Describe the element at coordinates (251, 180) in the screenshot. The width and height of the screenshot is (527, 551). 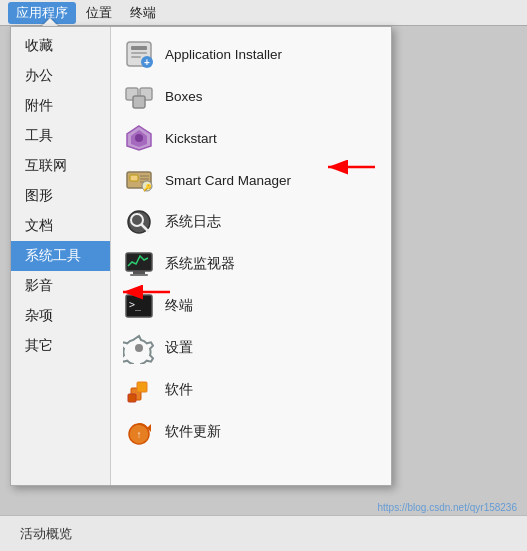
I see `smartcard-item: 🔑 Smart Card Manager` at that location.